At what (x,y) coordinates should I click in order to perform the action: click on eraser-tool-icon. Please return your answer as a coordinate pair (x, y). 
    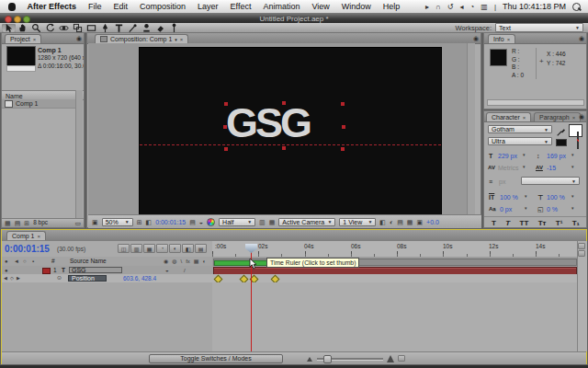
    Looking at the image, I should click on (160, 28).